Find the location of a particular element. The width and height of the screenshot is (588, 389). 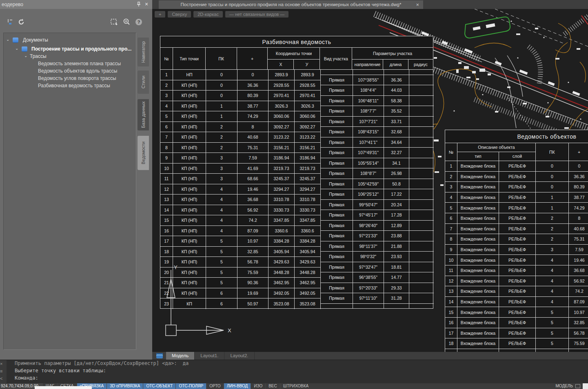

document-icon is located at coordinates (16, 40).